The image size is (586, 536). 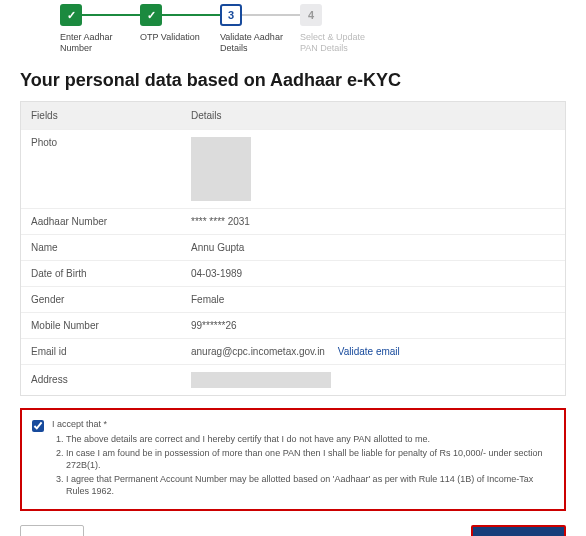 I want to click on page-title: Your personal data based on Aadhaar e-KY…, so click(x=293, y=82).